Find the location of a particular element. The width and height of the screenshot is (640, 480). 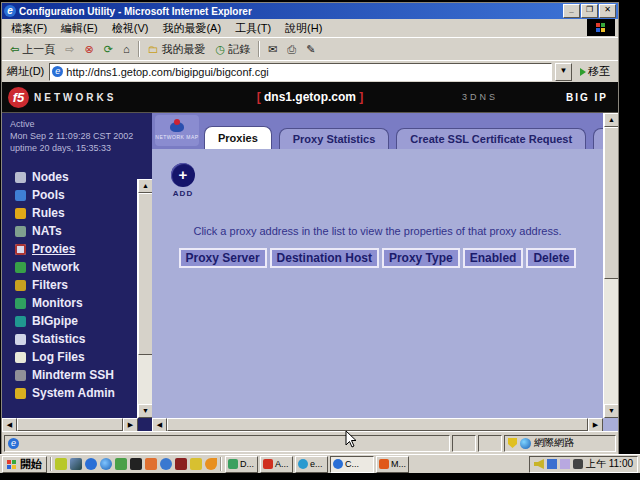

keys-quicklaunch-icon is located at coordinates (196, 464).